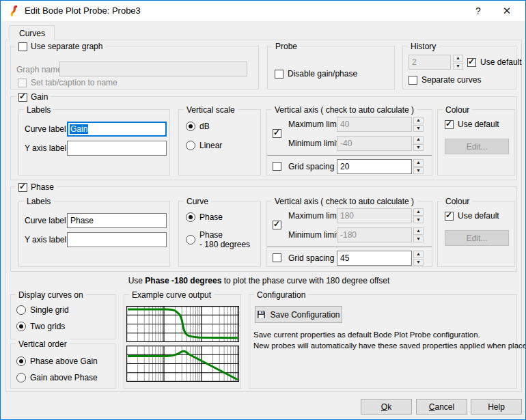 The width and height of the screenshot is (526, 420). What do you see at coordinates (418, 139) in the screenshot?
I see `gain-min-spin-up-button: ▲` at bounding box center [418, 139].